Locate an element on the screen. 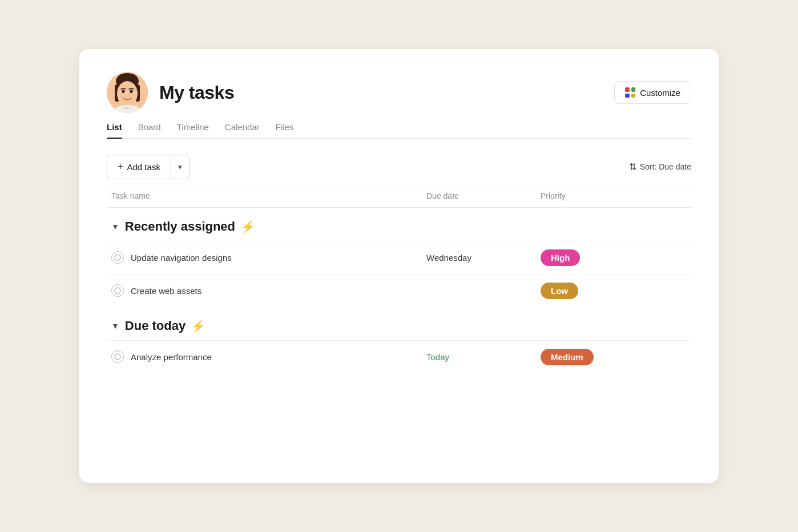 Image resolution: width=798 pixels, height=532 pixels. tab-bar: List Board Timeline Calendar Files is located at coordinates (399, 130).